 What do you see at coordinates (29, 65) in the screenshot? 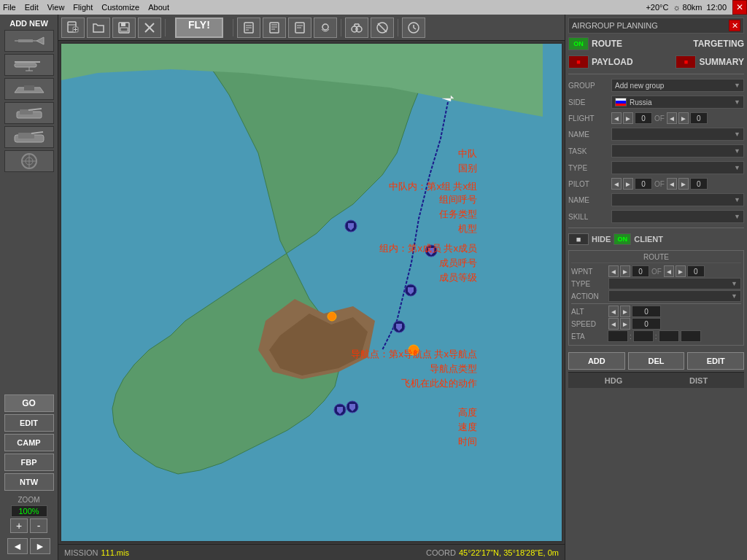
I see `helicopter-unit-button` at bounding box center [29, 65].